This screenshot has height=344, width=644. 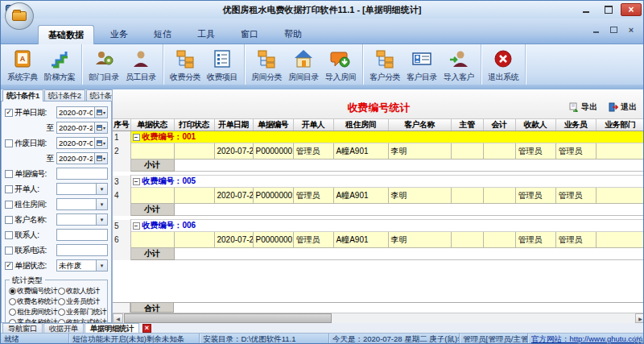 What do you see at coordinates (32, 313) in the screenshot?
I see `radio-room-stat: 租住房间统计` at bounding box center [32, 313].